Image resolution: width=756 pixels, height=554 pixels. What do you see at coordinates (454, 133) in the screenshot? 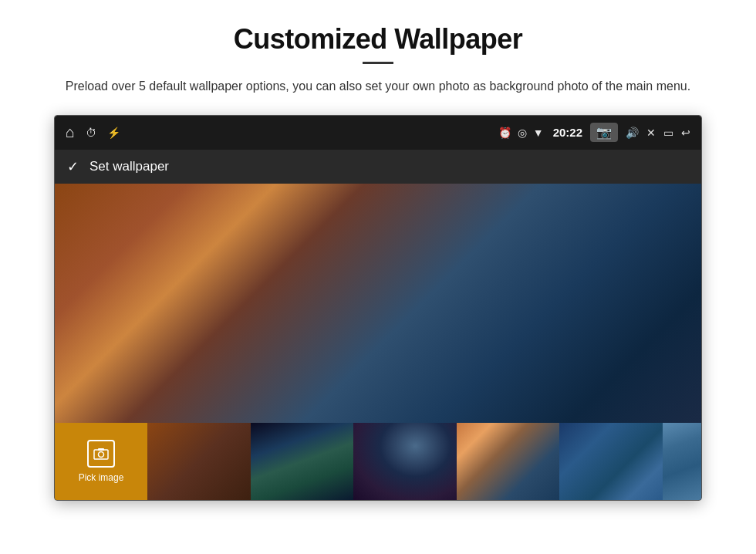
I see `status-bar-center: ⏰ ◎ ▼ 20:22` at bounding box center [454, 133].